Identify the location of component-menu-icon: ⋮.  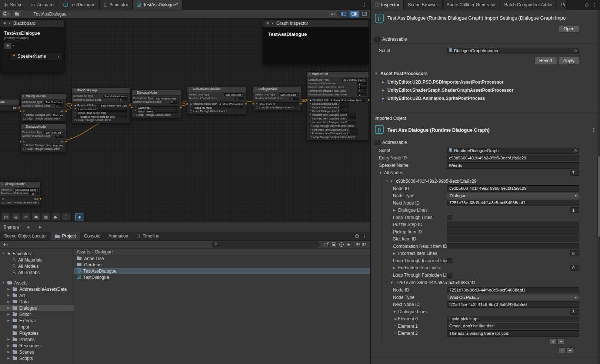
(594, 130).